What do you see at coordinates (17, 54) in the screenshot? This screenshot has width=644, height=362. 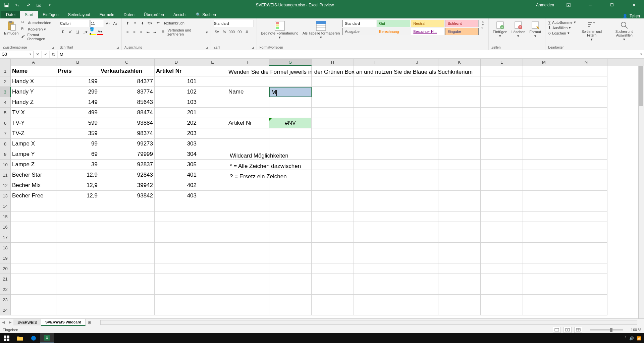 I see `name-box: G3▼` at bounding box center [17, 54].